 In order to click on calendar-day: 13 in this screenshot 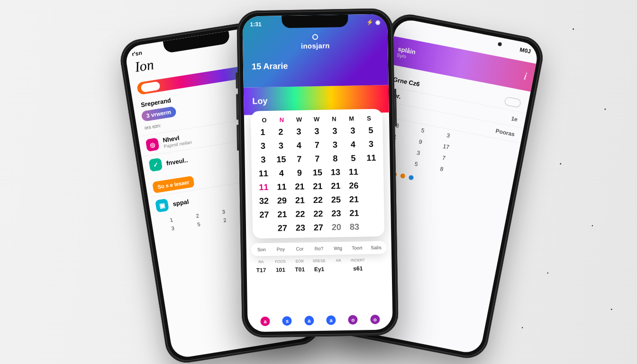, I will do `click(336, 173)`.